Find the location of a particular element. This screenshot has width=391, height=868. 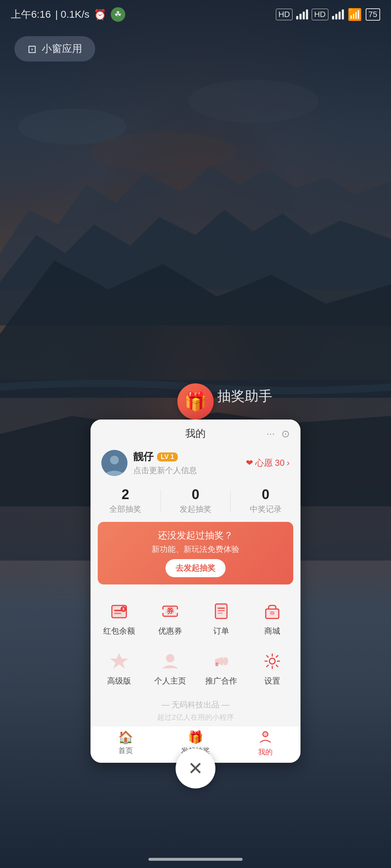

small-window-button: ⊡ 小窗应用 is located at coordinates (55, 49).